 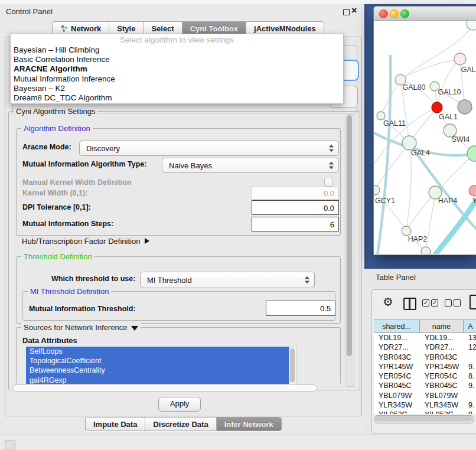 What do you see at coordinates (425, 131) in the screenshot?
I see `network-view-window: GALGAL80GAL10GAL1GAL11SWI4GAL4GCY1HAP4YH…` at bounding box center [425, 131].